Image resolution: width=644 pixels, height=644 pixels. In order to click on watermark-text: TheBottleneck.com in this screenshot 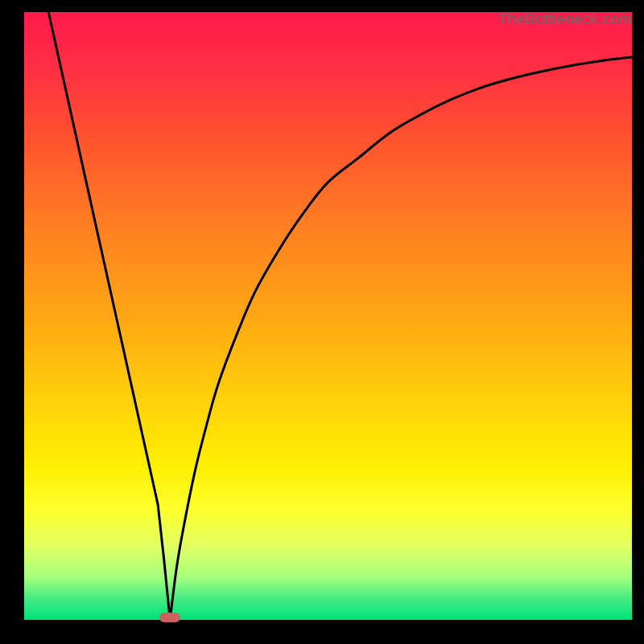, I will do `click(565, 19)`.